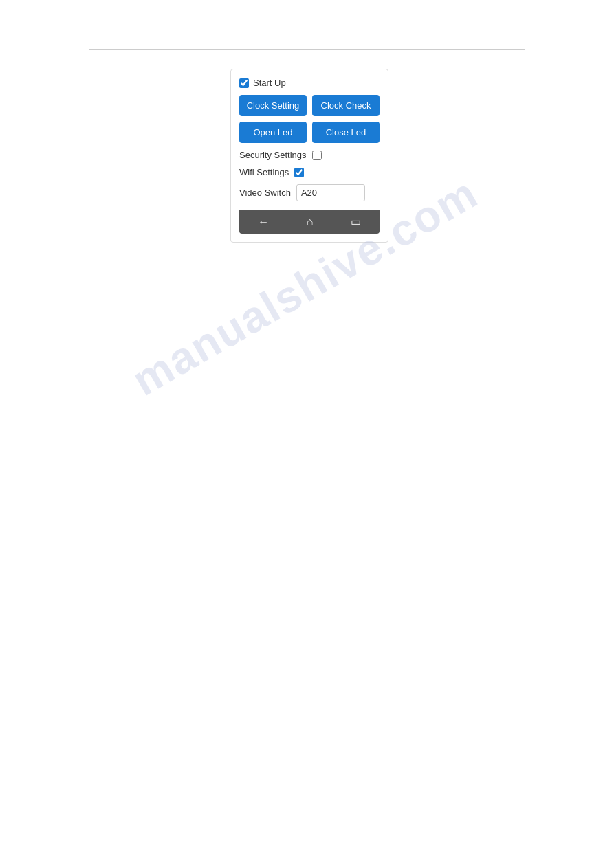 The image size is (614, 868). Describe the element at coordinates (270, 82) in the screenshot. I see `startup-label: Start Up` at that location.